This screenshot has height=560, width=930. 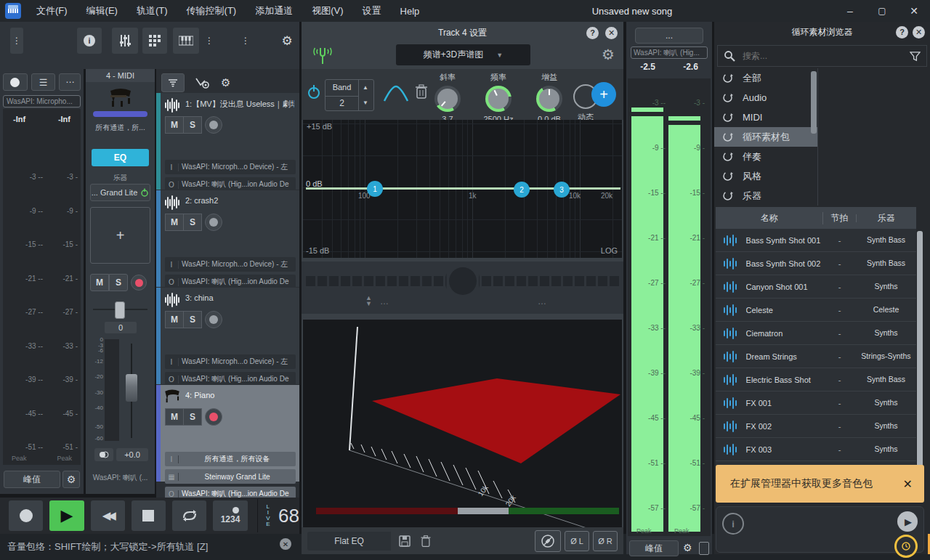 What do you see at coordinates (240, 298) in the screenshot?
I see `track-name: 3: china` at bounding box center [240, 298].